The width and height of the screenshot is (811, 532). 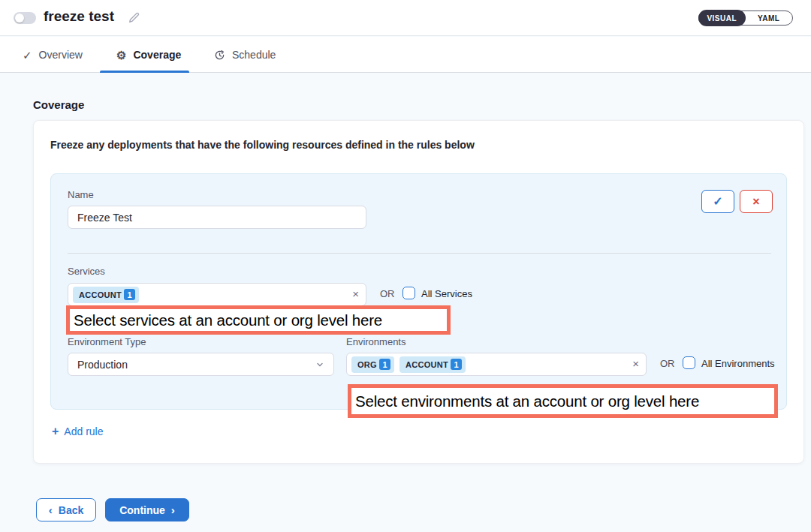 I want to click on chevron-left-icon: ‹, so click(x=51, y=510).